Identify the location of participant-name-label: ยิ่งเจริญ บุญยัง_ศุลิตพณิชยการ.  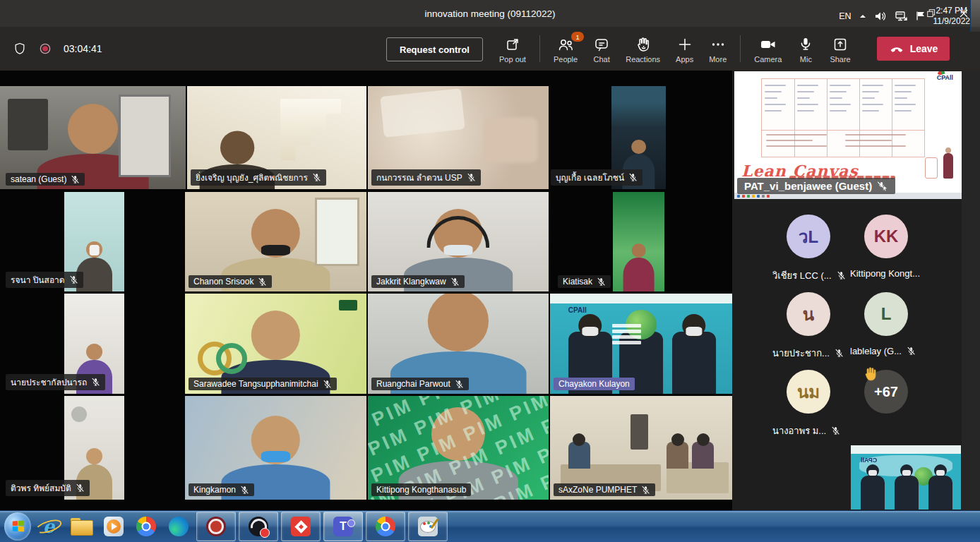
(258, 178).